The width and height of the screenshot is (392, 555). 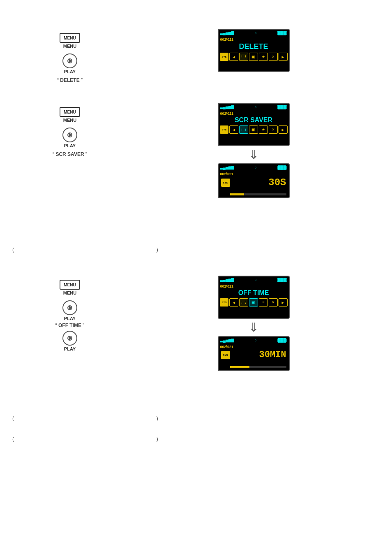 What do you see at coordinates (70, 120) in the screenshot?
I see `menu-label2: MENU` at bounding box center [70, 120].